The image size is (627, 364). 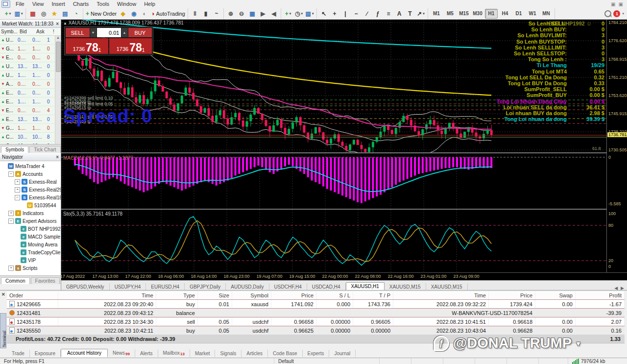 What do you see at coordinates (30, 93) in the screenshot?
I see `market-watch-row: ▲E...0....0....0` at bounding box center [30, 93].